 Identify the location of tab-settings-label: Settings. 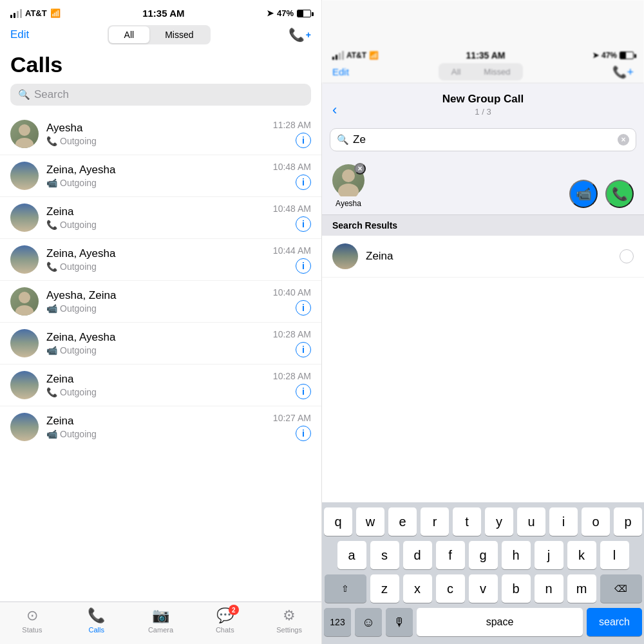
(289, 630).